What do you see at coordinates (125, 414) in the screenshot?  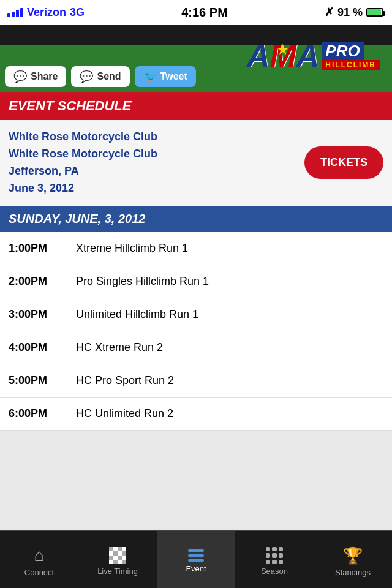 I see `schedule-event: HC Unlimited Run 2` at bounding box center [125, 414].